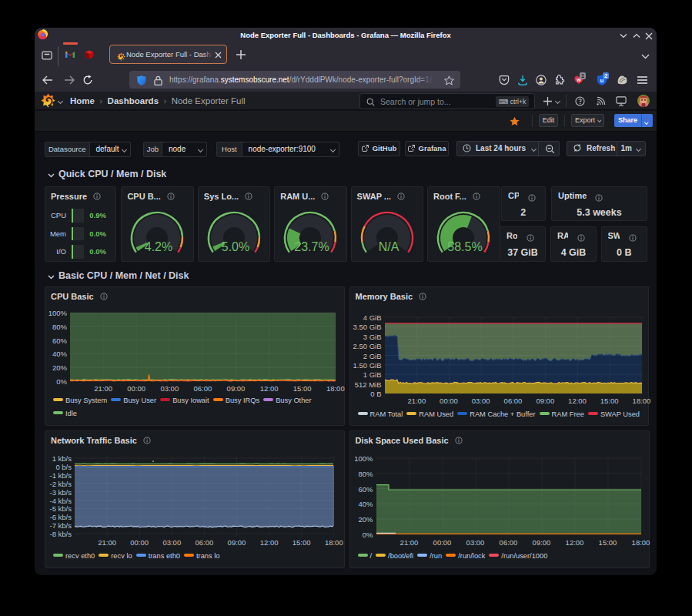 The image size is (692, 616). I want to click on svg-text: 5.0%, so click(236, 246).